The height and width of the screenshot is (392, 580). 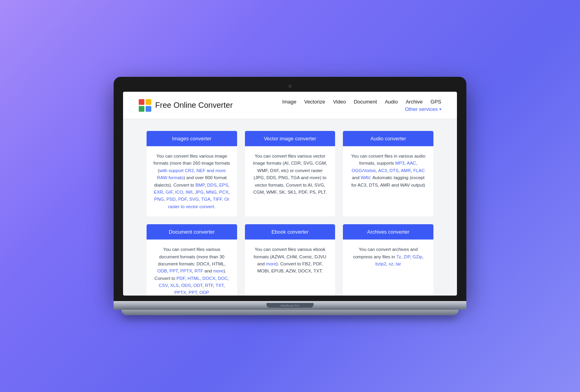 I want to click on odt-link: ODT, so click(x=198, y=285).